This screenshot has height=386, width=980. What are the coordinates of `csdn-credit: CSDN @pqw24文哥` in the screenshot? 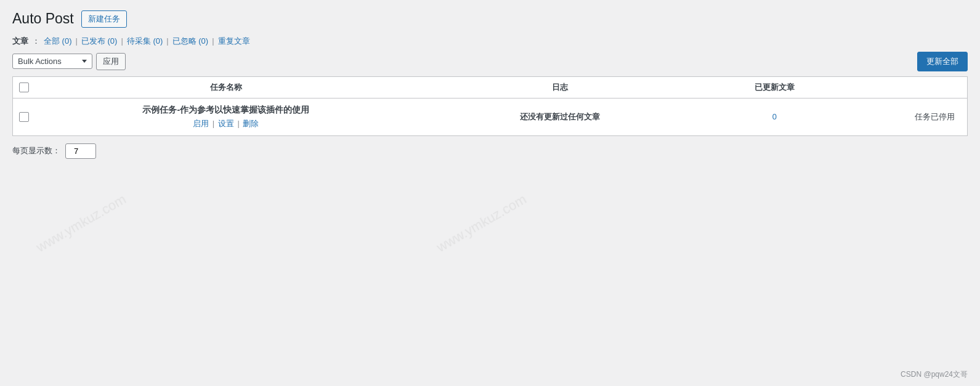 It's located at (934, 374).